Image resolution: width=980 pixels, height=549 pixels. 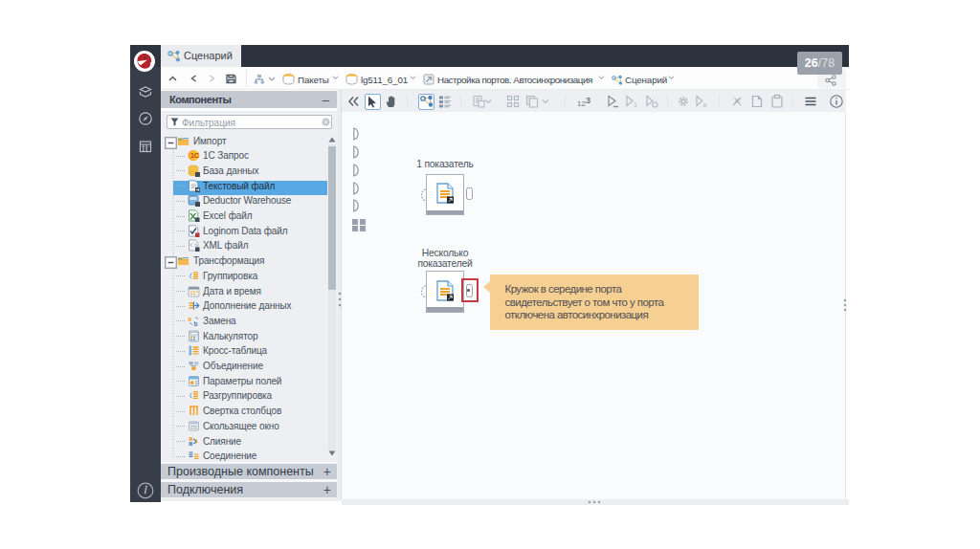 I want to click on svg-text: b, so click(x=196, y=323).